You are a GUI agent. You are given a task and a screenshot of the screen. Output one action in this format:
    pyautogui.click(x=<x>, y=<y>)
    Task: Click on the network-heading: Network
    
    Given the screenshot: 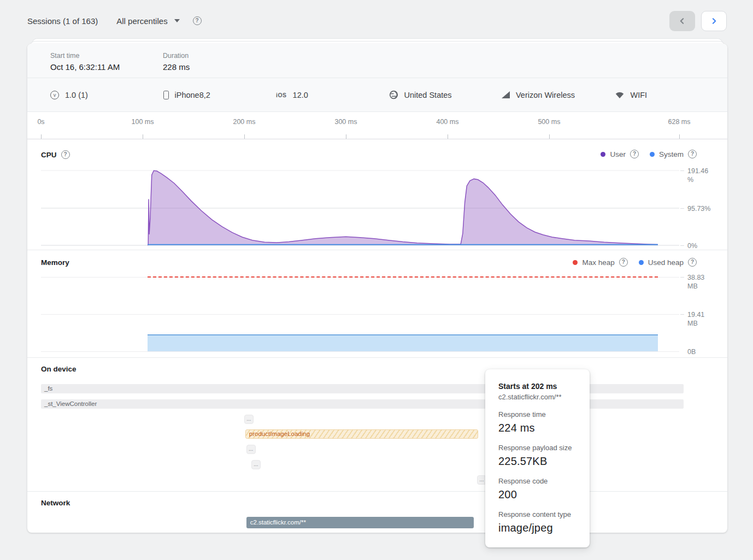 What is the action you would take?
    pyautogui.click(x=56, y=503)
    